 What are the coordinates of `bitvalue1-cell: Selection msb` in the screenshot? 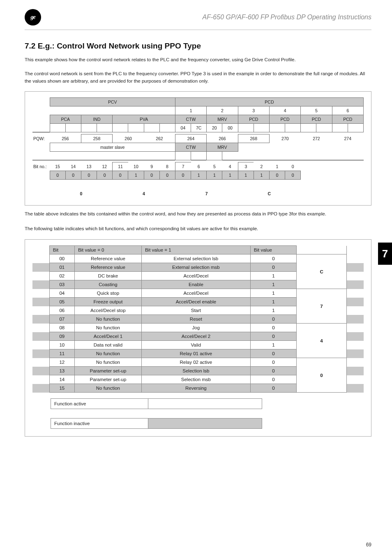 It's located at (196, 380).